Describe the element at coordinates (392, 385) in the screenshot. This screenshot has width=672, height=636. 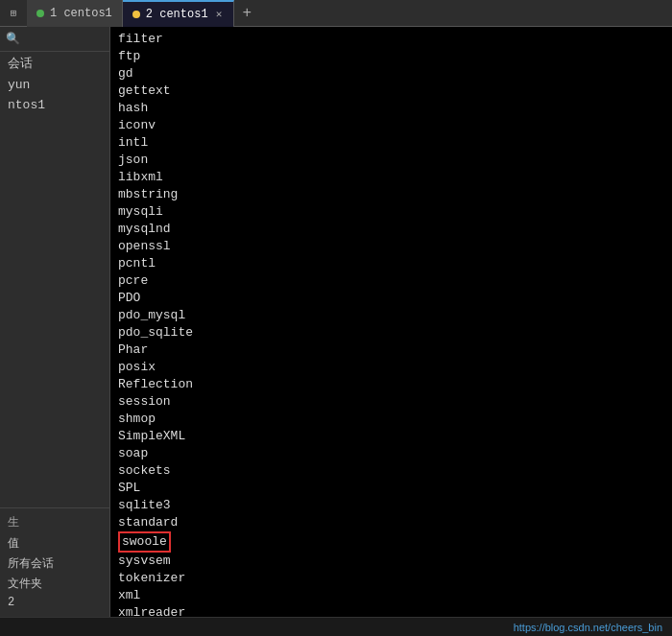
I see `terminal-line: Reflection` at that location.